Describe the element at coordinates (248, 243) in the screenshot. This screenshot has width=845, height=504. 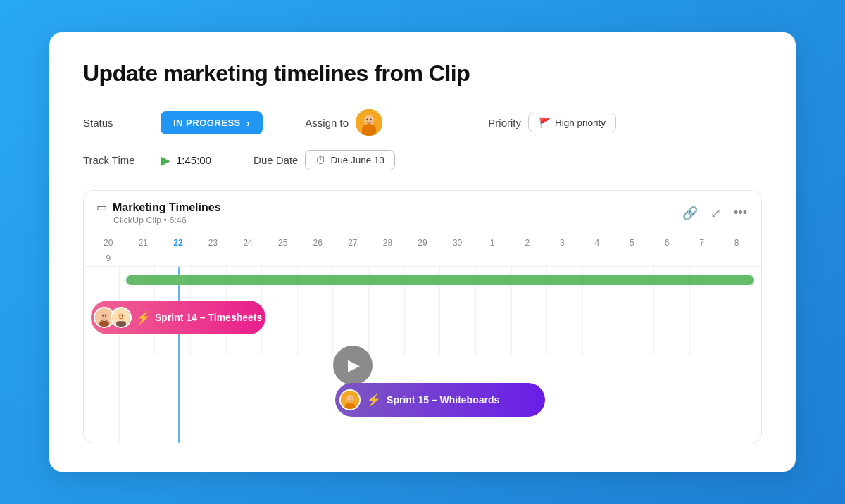
I see `date-24: 24` at that location.